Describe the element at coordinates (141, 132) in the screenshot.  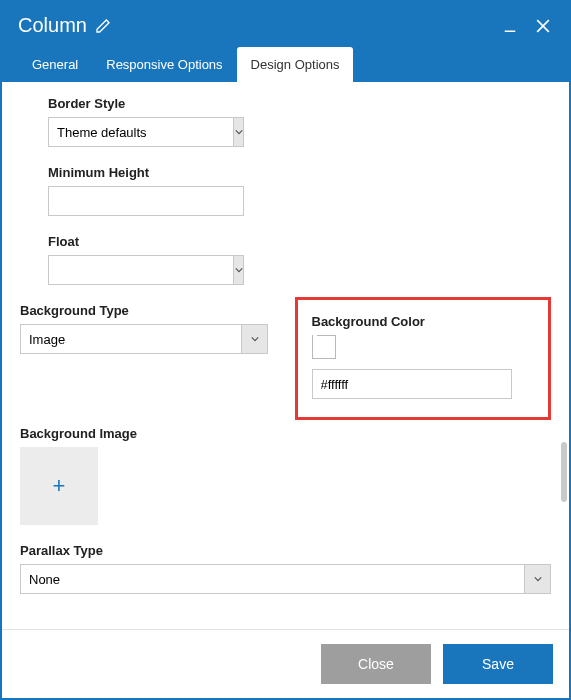
I see `border-style-value` at that location.